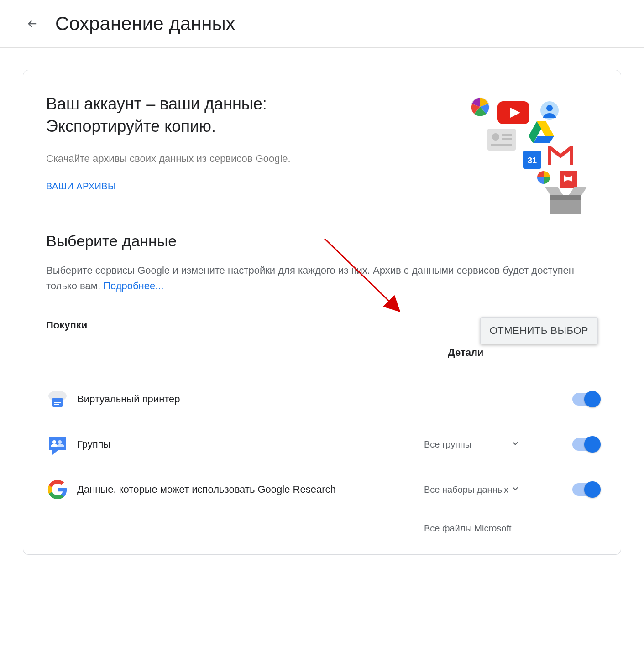  What do you see at coordinates (322, 533) in the screenshot?
I see `service-row-partial: Все файлы Microsoft` at bounding box center [322, 533].